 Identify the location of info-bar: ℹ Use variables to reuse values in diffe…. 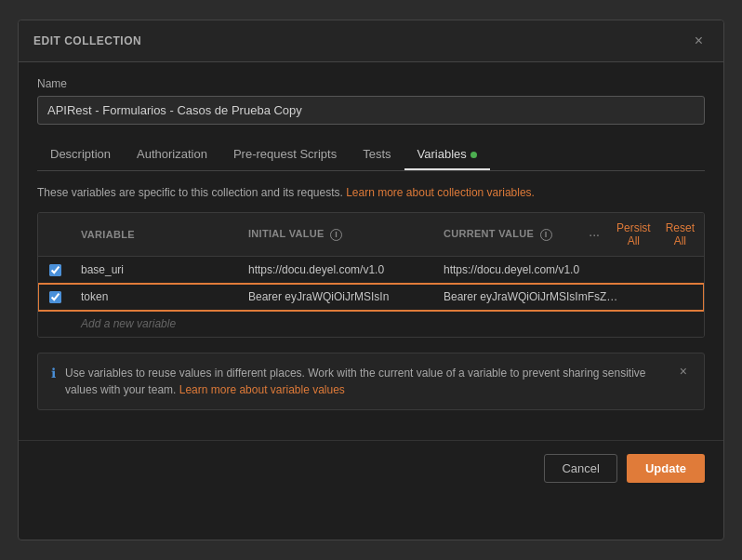
(371, 381).